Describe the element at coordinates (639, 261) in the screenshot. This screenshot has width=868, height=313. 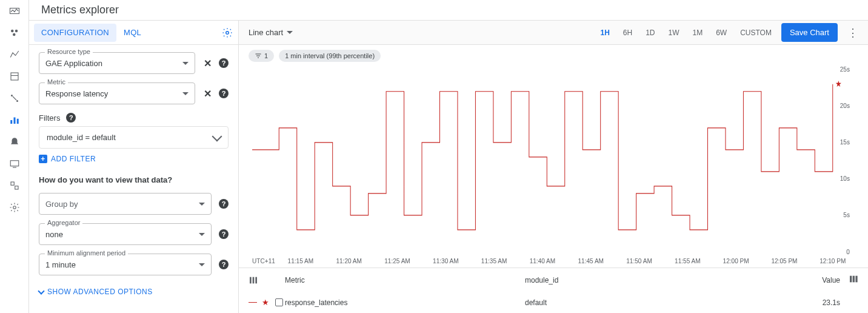
I see `svg-text: 11:50 AM` at that location.